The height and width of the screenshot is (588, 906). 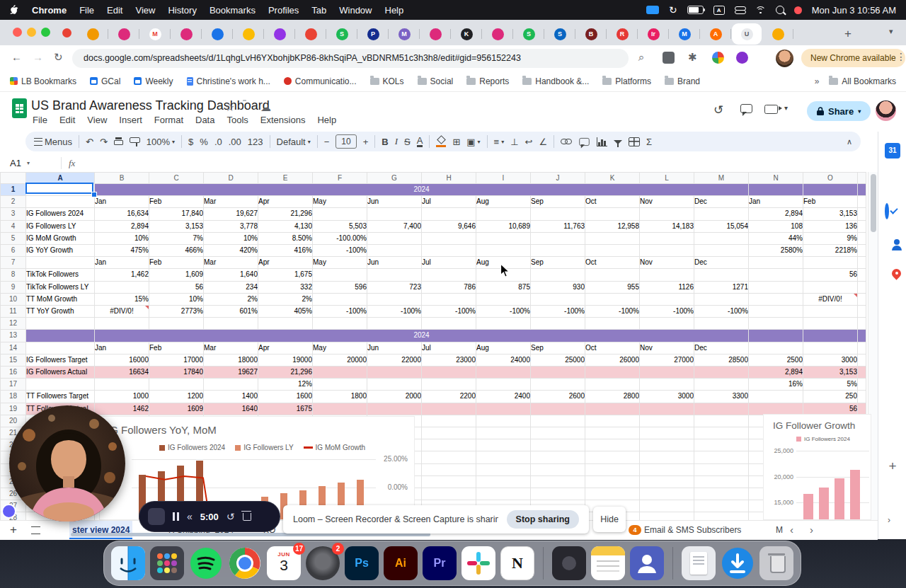 What do you see at coordinates (231, 250) in the screenshot?
I see `cell-D6: 420%` at bounding box center [231, 250].